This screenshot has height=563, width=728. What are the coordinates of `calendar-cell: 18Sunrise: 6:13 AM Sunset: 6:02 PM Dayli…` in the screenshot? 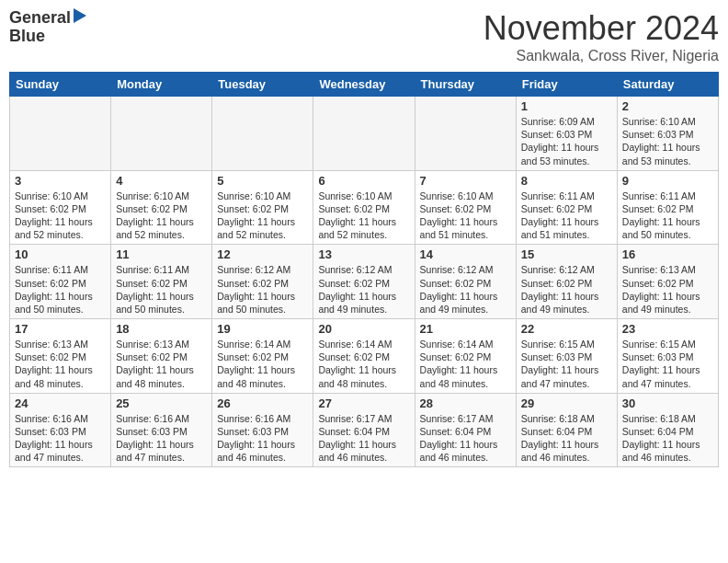 It's located at (162, 357).